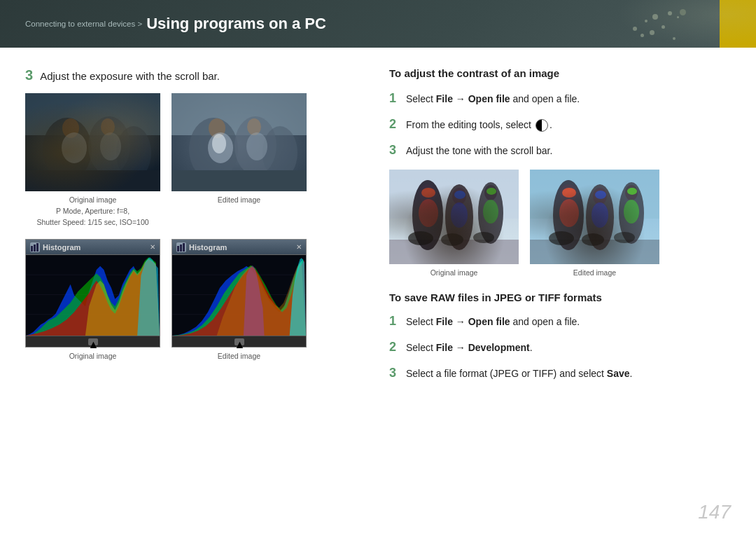 The width and height of the screenshot is (756, 536). What do you see at coordinates (239, 293) in the screenshot?
I see `edited-histogram: Histogram ✕` at bounding box center [239, 293].